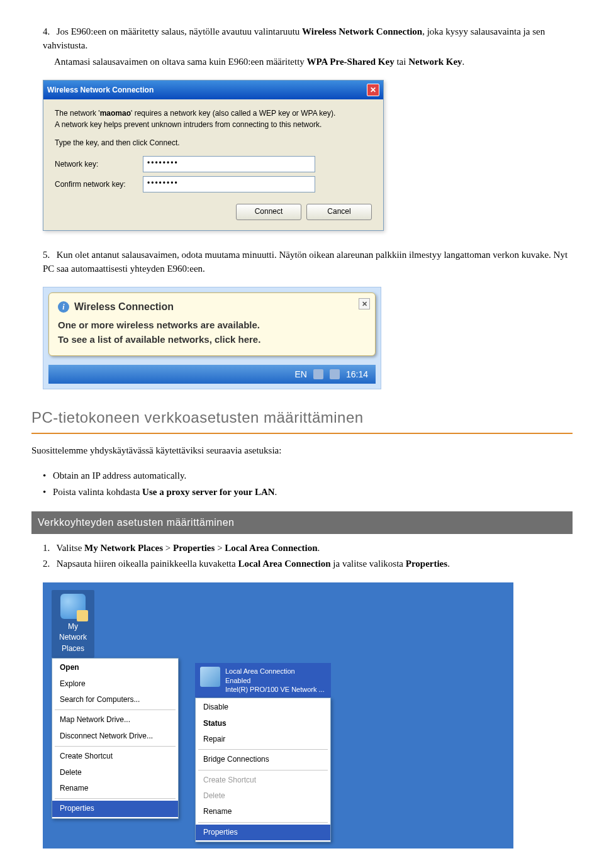 The width and height of the screenshot is (604, 868). Describe the element at coordinates (362, 31) in the screenshot. I see `txt: Wireless Network Connection` at that location.